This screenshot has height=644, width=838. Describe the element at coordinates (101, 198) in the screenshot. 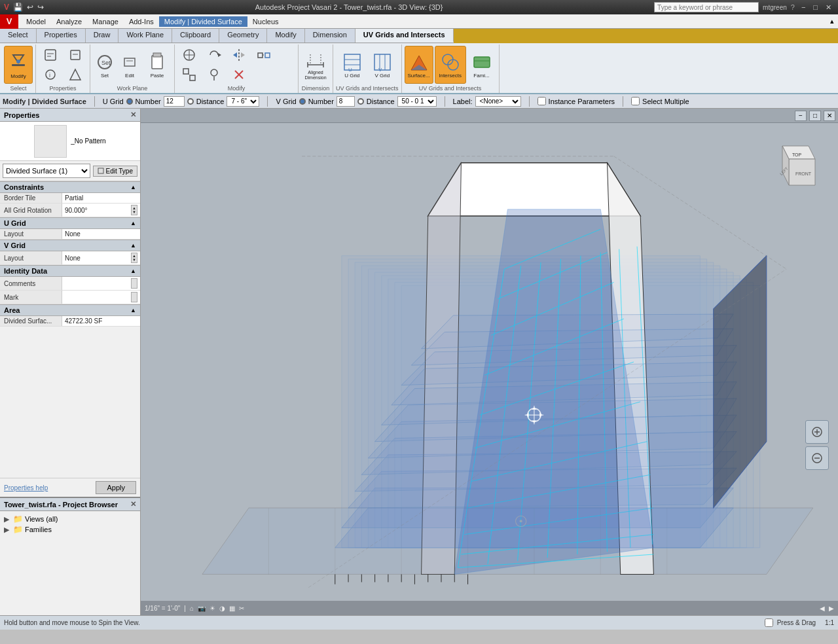

I see `border-tile-value: Partial` at that location.